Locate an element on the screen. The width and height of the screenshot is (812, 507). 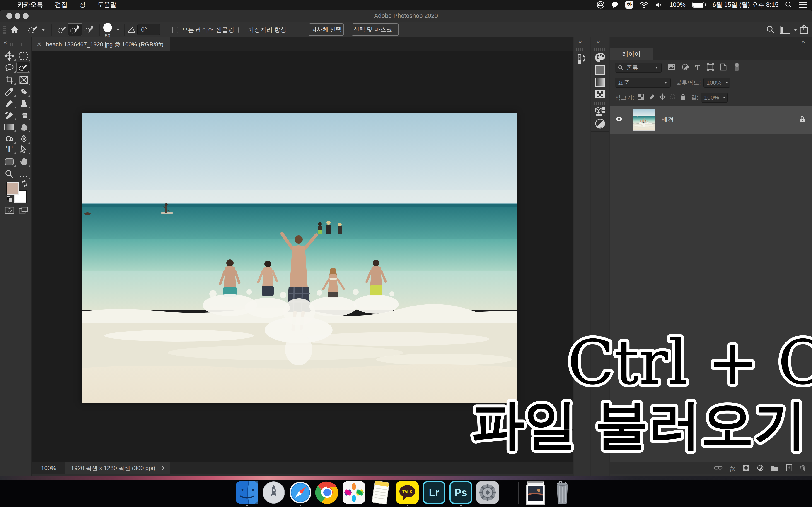
clone-stamp-tool is located at coordinates (24, 103).